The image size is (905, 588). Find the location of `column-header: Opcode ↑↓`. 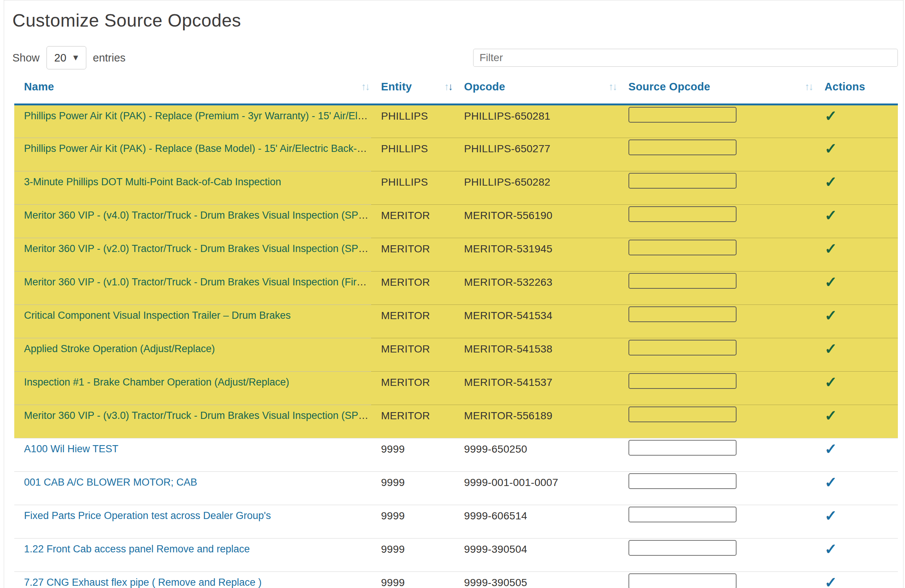

column-header: Opcode ↑↓ is located at coordinates (537, 87).